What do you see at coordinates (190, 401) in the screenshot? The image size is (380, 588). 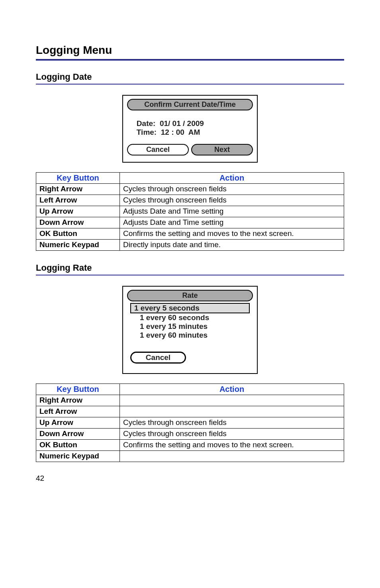 I see `table-row: Right Arrow` at bounding box center [190, 401].